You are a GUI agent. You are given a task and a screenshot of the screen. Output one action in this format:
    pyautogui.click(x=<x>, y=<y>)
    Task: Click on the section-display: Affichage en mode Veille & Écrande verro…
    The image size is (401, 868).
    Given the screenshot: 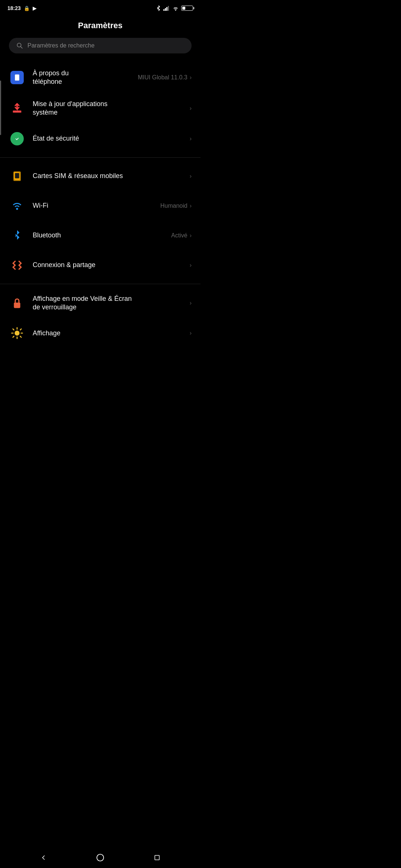 What is the action you would take?
    pyautogui.click(x=100, y=318)
    